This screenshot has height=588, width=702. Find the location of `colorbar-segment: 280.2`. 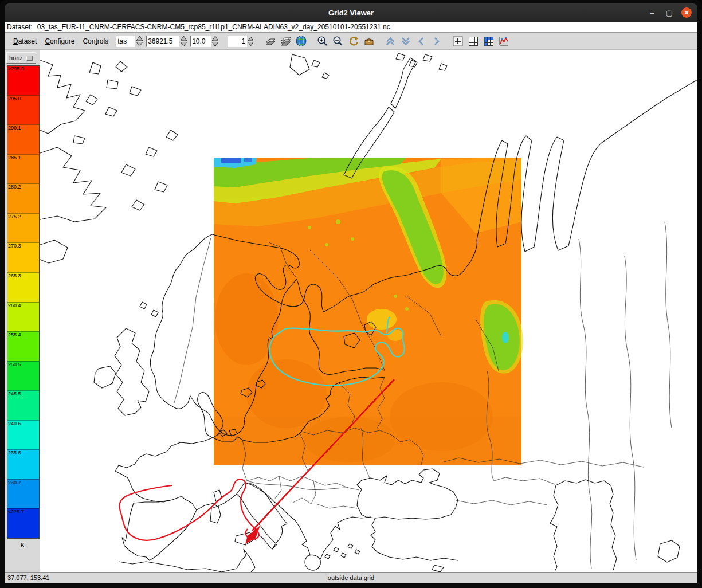

colorbar-segment: 280.2 is located at coordinates (23, 198).